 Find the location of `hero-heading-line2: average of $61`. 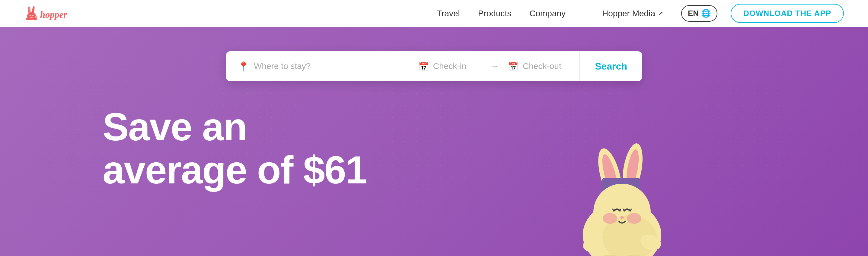

hero-heading-line2: average of $61 is located at coordinates (235, 170).